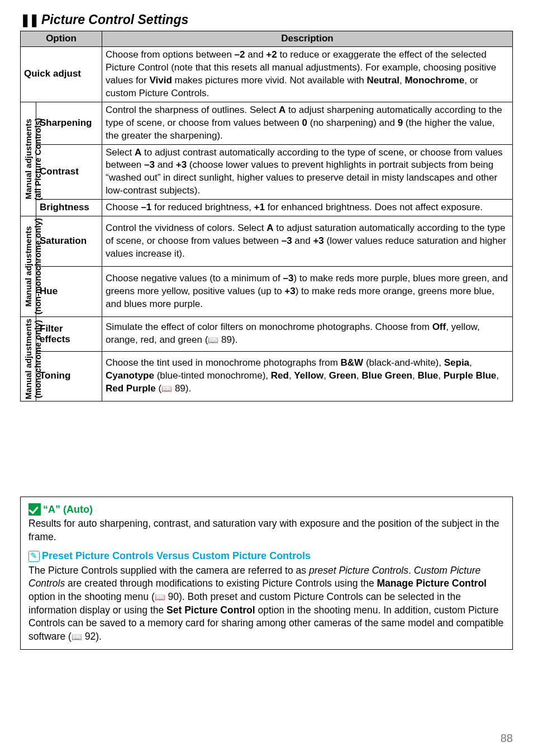 This screenshot has height=756, width=533. I want to click on group-monochrome: Manual adjustments(monochrome only), so click(28, 359).